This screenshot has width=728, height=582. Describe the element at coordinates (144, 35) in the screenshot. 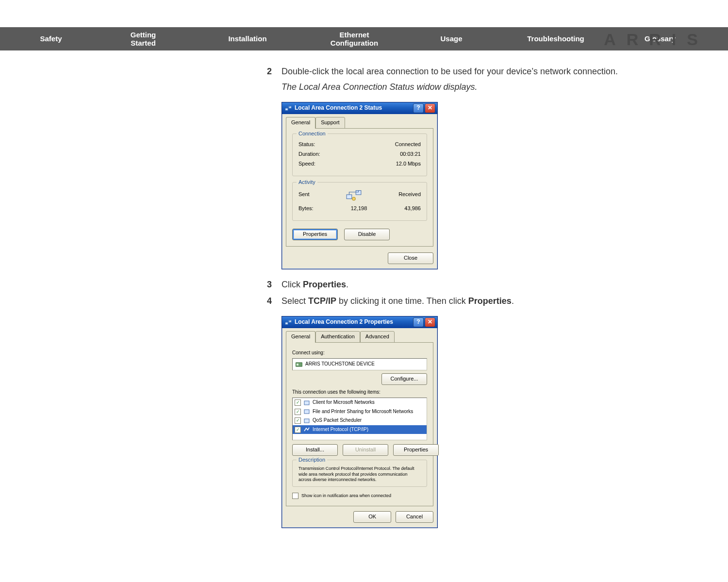

I see `nav-getting-l1: Getting` at that location.